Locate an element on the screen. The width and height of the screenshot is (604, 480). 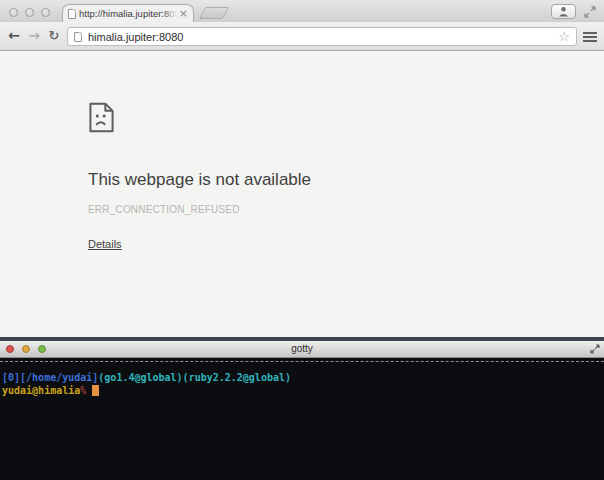
forward-button: → is located at coordinates (34, 36).